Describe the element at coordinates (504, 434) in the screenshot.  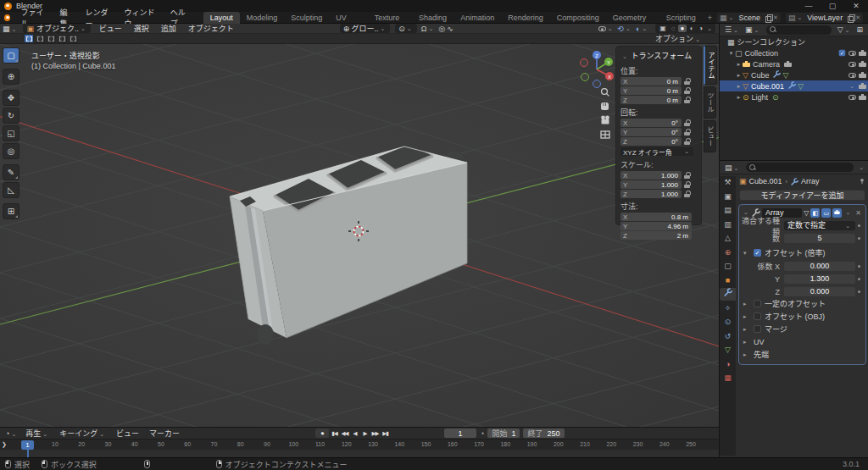
I see `start-frame-field: 開始1` at that location.